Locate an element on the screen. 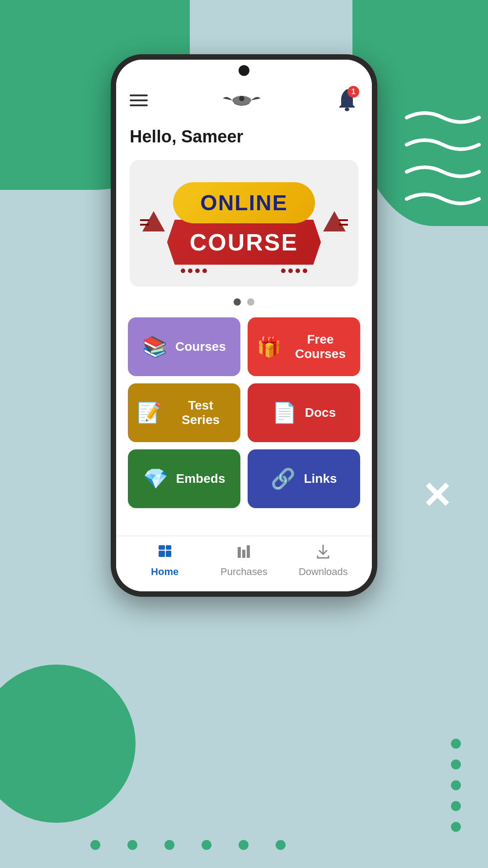  links-icon: 🔗 is located at coordinates (283, 479).